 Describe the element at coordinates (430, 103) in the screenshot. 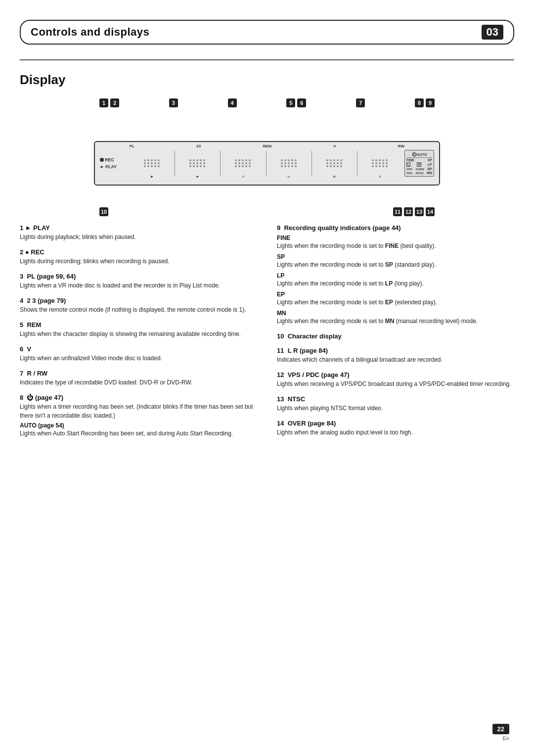

I see `badge-9: 9` at that location.